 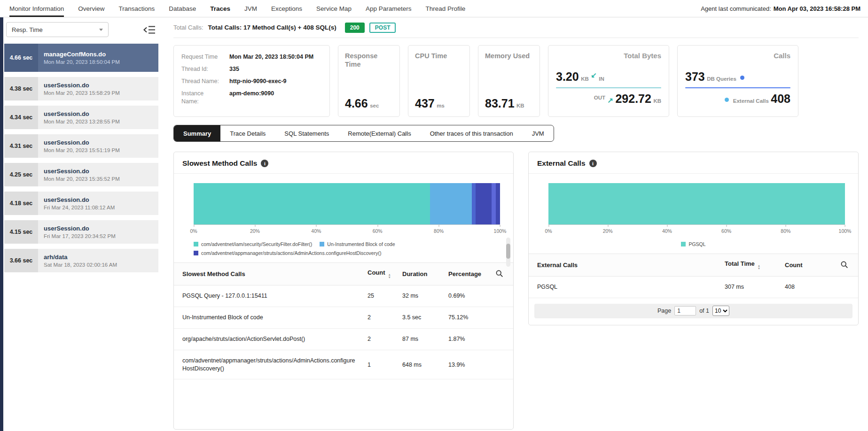 I want to click on calls-divider, so click(x=738, y=88).